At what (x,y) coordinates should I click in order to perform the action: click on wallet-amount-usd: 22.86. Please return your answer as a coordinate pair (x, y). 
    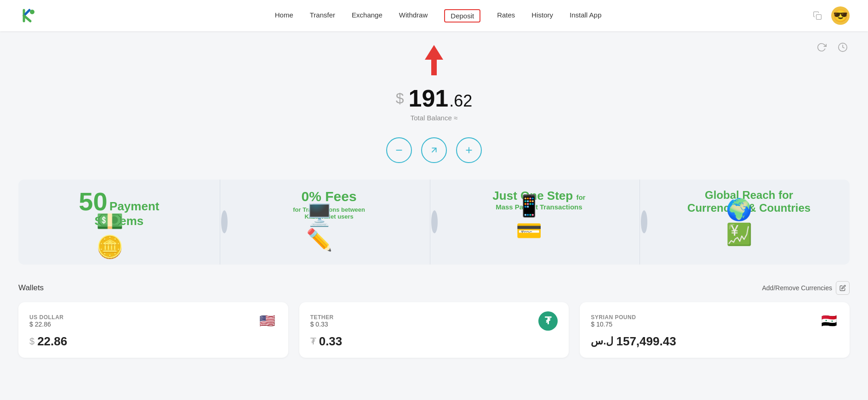
    Looking at the image, I should click on (52, 342).